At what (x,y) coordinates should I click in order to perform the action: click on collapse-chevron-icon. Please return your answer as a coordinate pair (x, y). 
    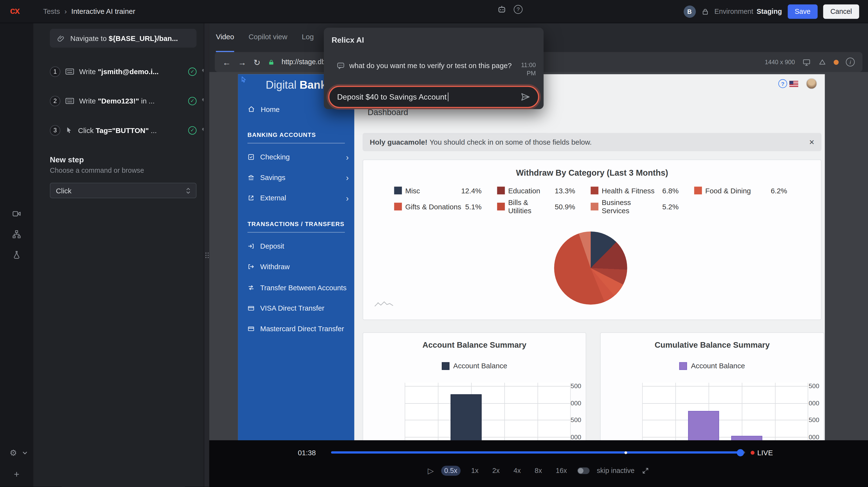
    Looking at the image, I should click on (25, 453).